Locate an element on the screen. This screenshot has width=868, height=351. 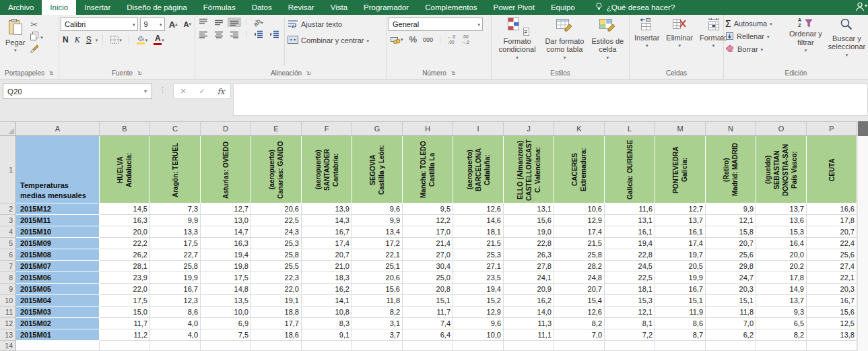
cell-C6: 22,7 is located at coordinates (175, 255).